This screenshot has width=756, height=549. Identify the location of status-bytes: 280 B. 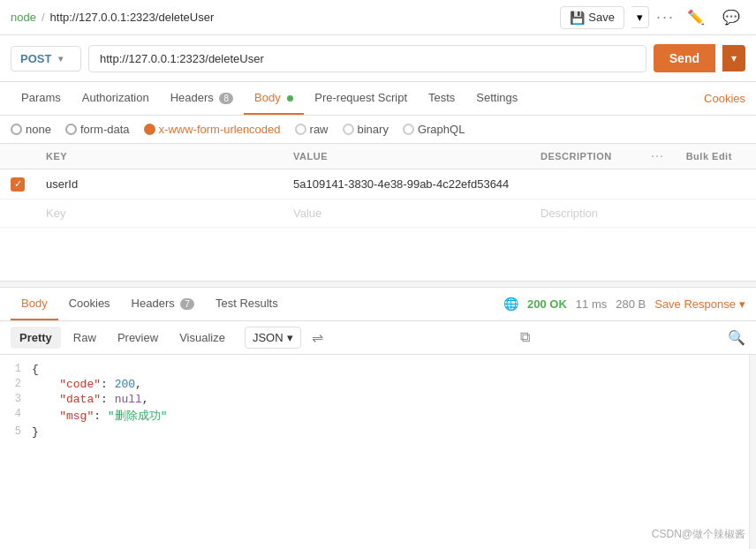
(631, 304).